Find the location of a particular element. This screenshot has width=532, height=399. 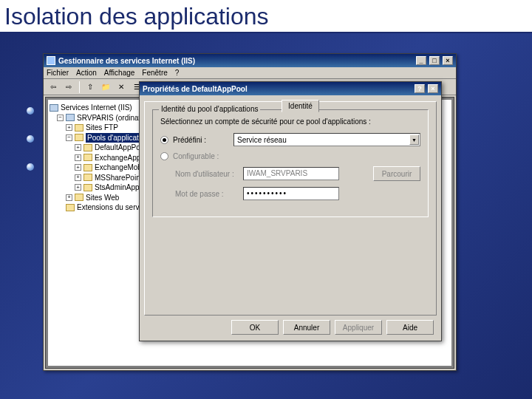

cancel-button: Annuler is located at coordinates (307, 327).